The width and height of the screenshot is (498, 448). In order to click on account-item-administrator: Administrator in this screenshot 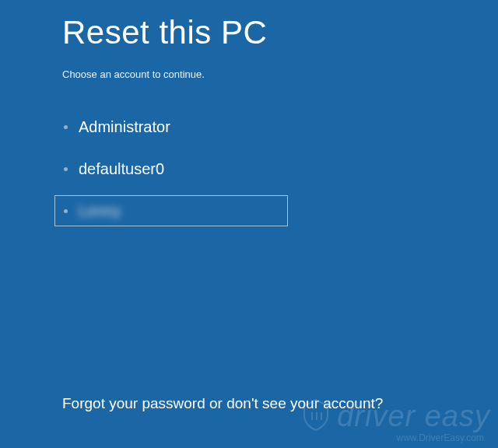, I will do `click(171, 127)`.